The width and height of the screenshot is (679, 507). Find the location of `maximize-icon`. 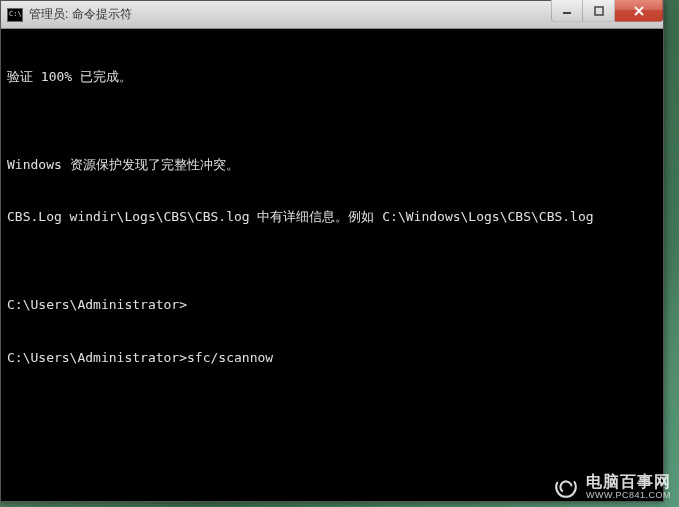

maximize-icon is located at coordinates (599, 11).